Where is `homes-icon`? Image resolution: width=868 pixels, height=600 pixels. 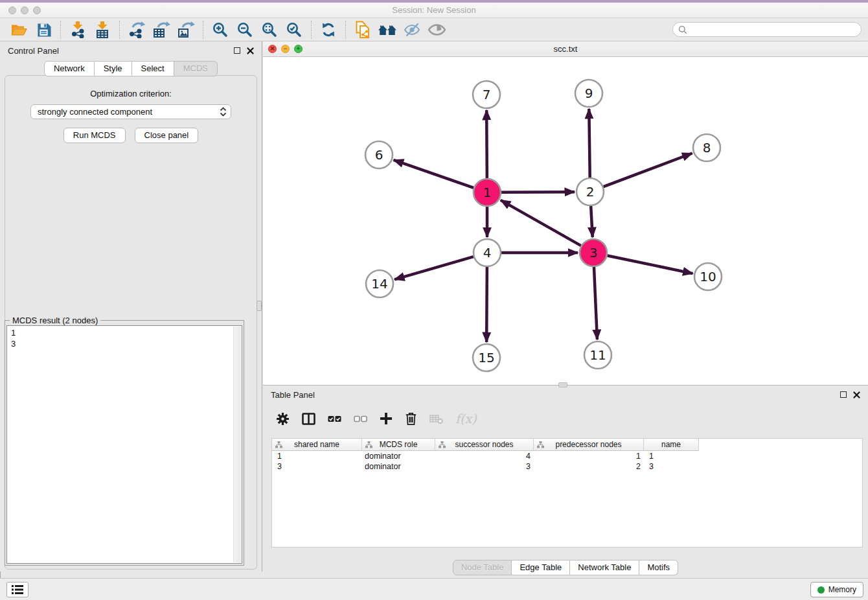 homes-icon is located at coordinates (387, 30).